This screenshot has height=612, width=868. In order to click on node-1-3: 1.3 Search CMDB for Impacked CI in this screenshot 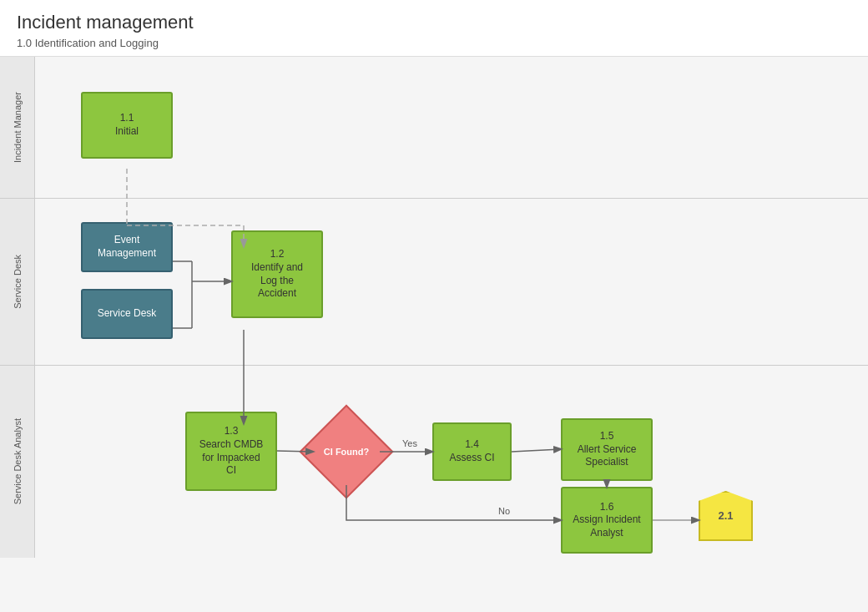, I will do `click(231, 451)`.